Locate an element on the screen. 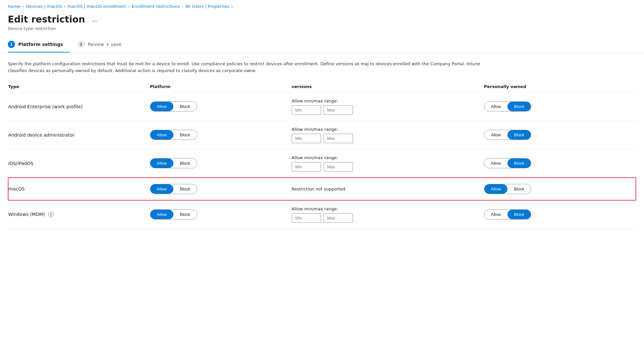 This screenshot has height=347, width=644. description-text: Specify the platform configuration restr… is located at coordinates (244, 67).